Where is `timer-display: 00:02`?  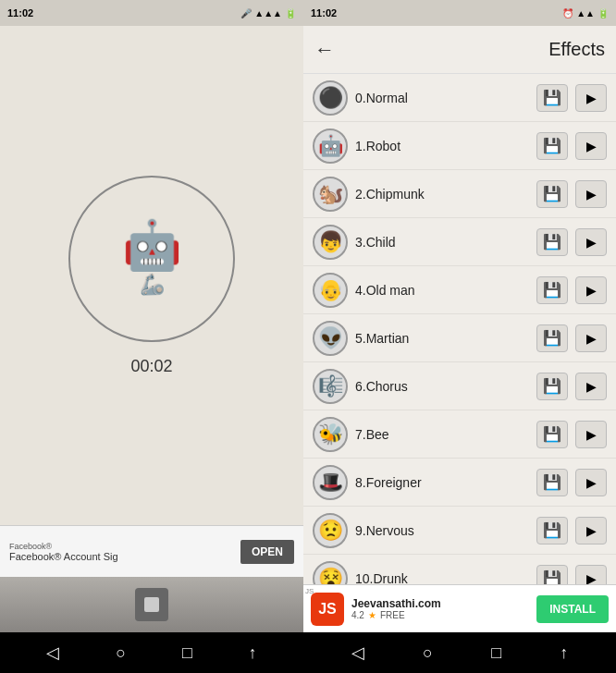
timer-display: 00:02 is located at coordinates (152, 366).